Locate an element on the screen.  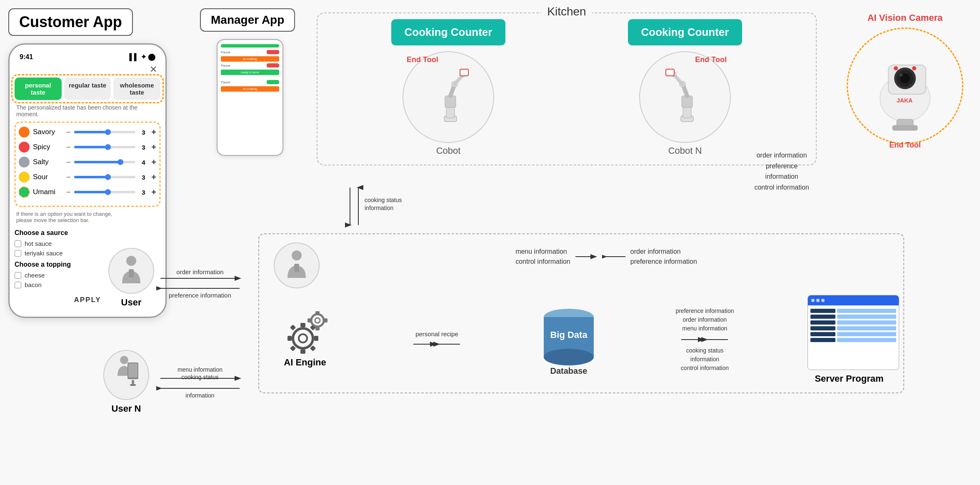
svg-text: information is located at coordinates (379, 208).